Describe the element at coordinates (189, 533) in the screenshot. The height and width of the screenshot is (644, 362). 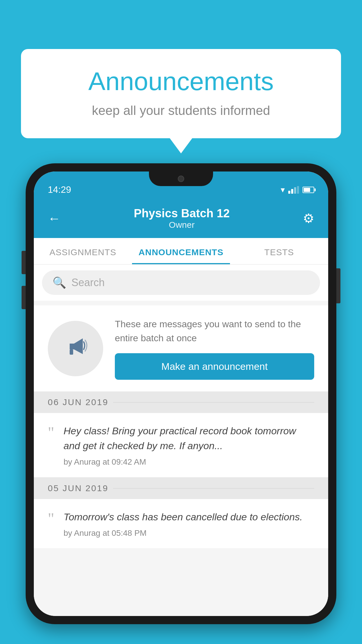
I see `announcement-meta-2: by Anurag at 05:48 PM` at that location.